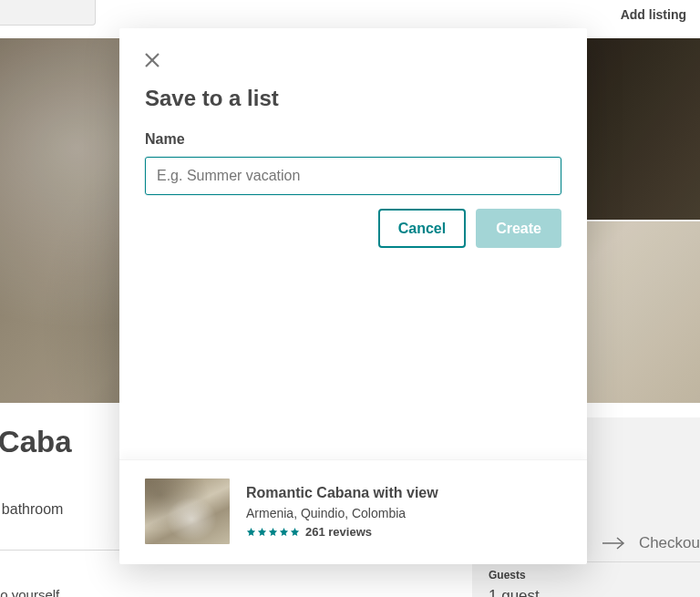 Image resolution: width=700 pixels, height=597 pixels. Describe the element at coordinates (273, 532) in the screenshot. I see `rating-stars` at that location.